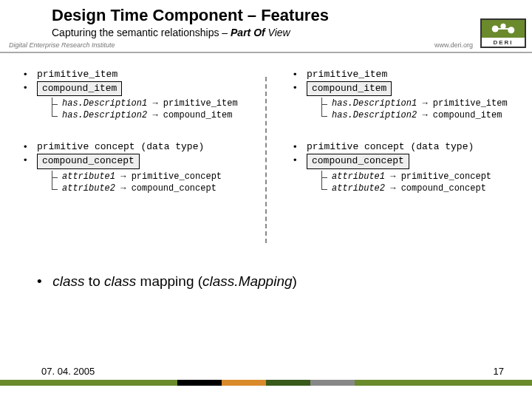 Image resolution: width=532 pixels, height=399 pixels. I want to click on divider, so click(266, 52).